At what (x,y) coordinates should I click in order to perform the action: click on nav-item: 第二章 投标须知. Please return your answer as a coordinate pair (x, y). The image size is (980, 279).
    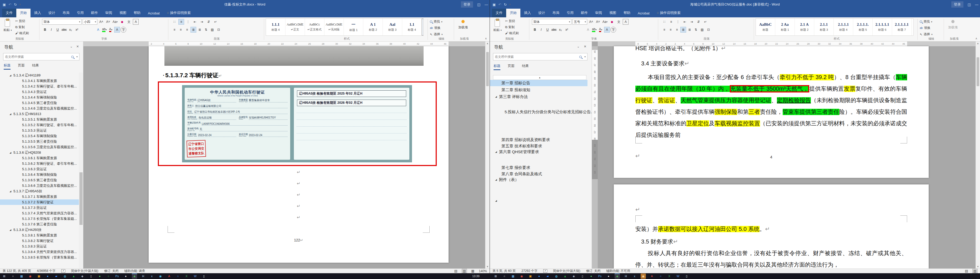
    Looking at the image, I should click on (539, 90).